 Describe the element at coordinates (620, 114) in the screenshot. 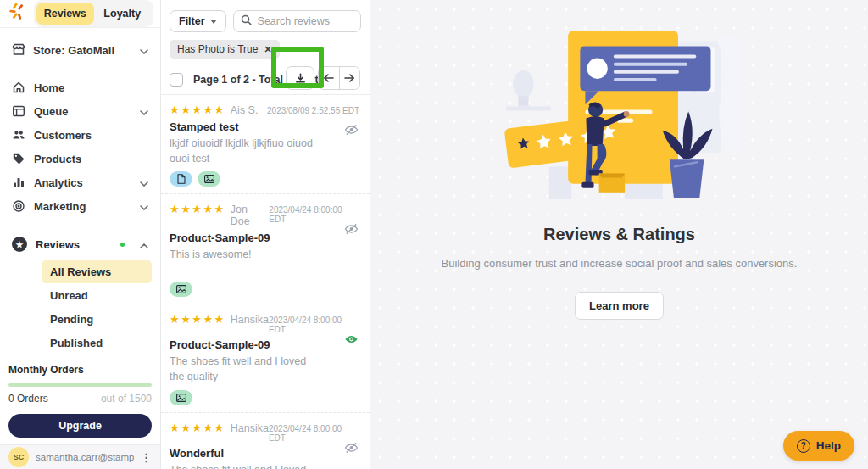

I see `reviews-ratings-illustration` at that location.